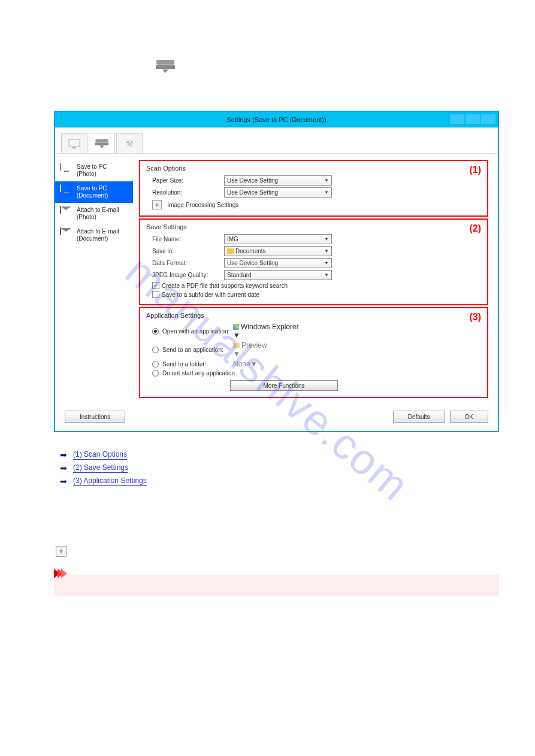 The image size is (535, 756). What do you see at coordinates (250, 350) in the screenshot?
I see `send-app-dropdown: Preview▼` at bounding box center [250, 350].